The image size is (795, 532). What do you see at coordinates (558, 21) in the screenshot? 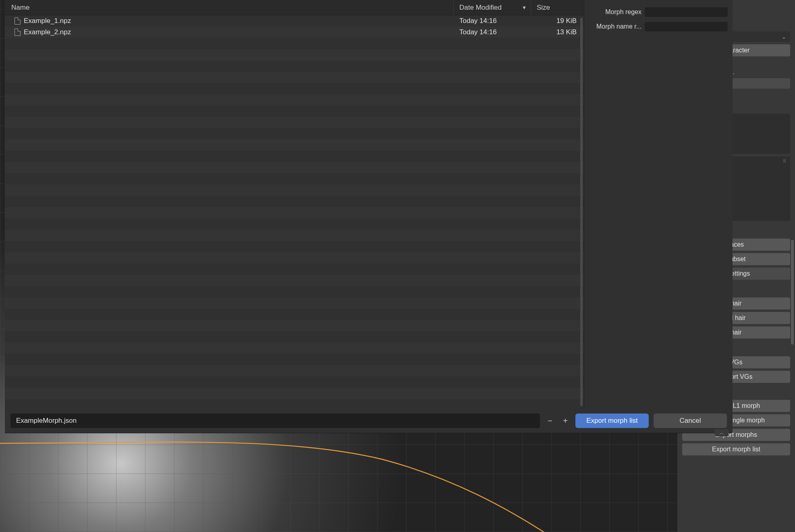
I see `file-size: 19 KiB` at bounding box center [558, 21].